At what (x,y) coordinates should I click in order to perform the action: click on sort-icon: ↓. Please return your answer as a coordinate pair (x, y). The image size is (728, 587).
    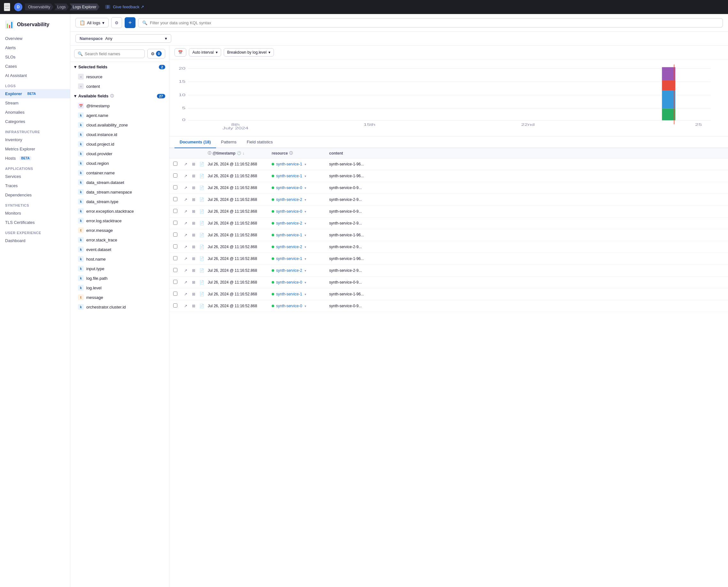
    Looking at the image, I should click on (244, 154).